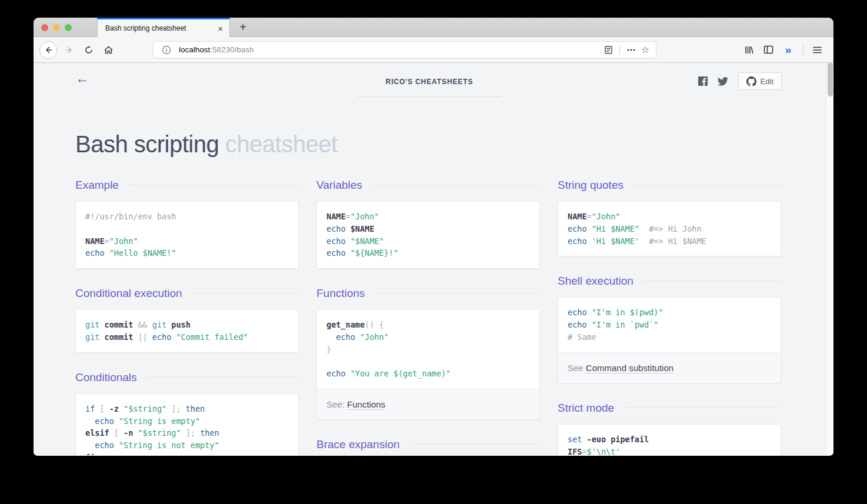  Describe the element at coordinates (166, 50) in the screenshot. I see `site-info-icon` at that location.